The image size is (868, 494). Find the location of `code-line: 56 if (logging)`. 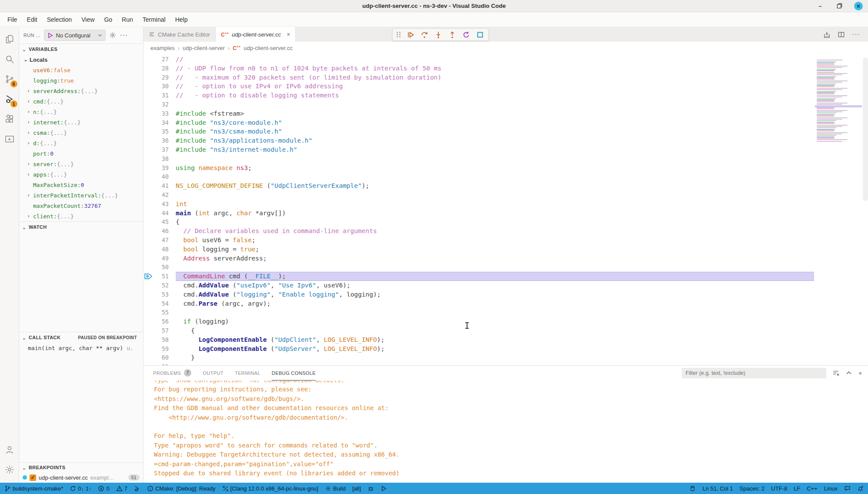

code-line: 56 if (logging) is located at coordinates (479, 322).